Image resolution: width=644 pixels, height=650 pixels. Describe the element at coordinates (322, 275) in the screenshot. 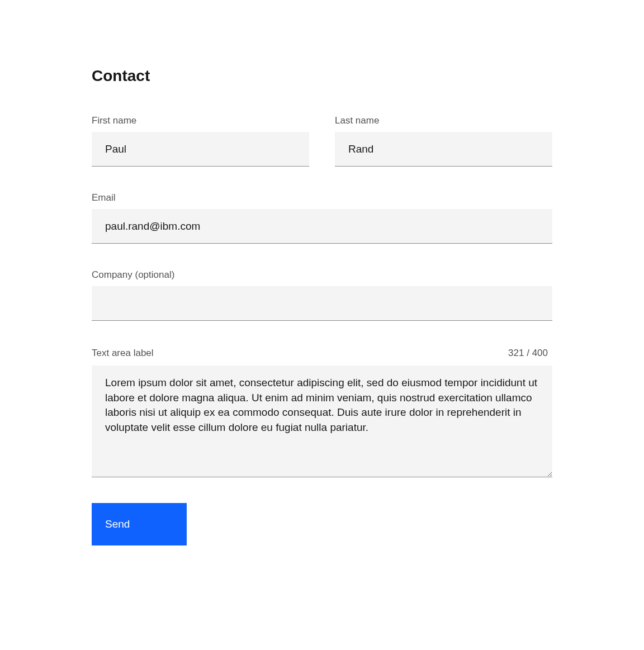

I see `company-label: Company (optional)` at that location.